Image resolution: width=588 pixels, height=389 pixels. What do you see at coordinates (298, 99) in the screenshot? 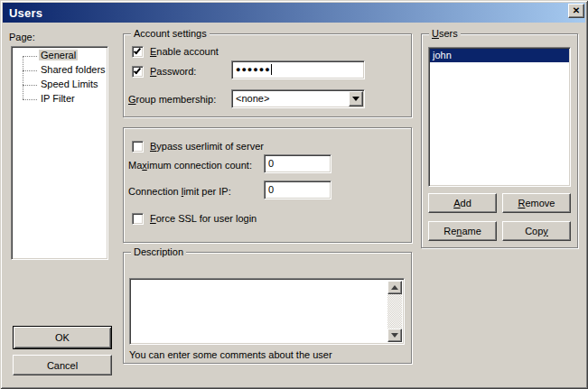
I see `group-membership-dropdown: <none>` at bounding box center [298, 99].